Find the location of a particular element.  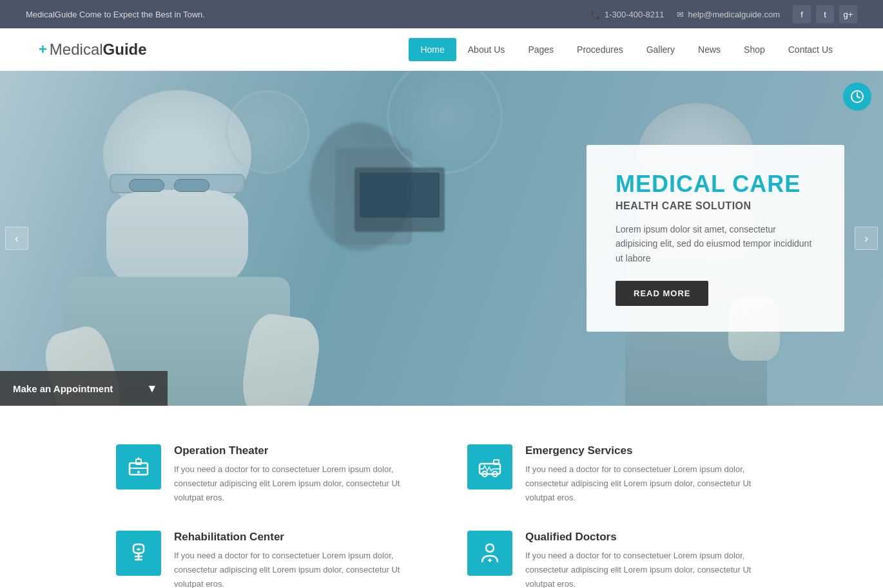

hero-title: MEDICAL CARE is located at coordinates (715, 184).